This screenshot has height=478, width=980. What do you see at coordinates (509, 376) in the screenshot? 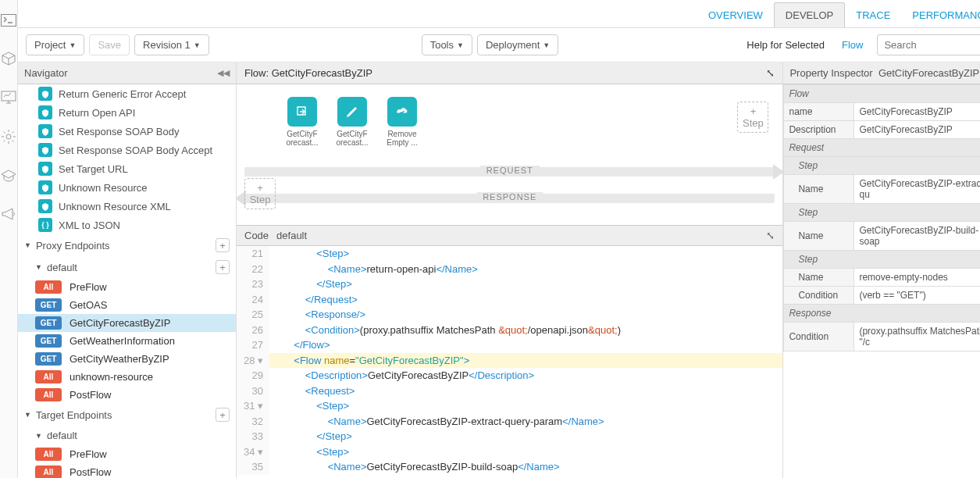
I see `code-line: 29 <Description>GetCityForecastByZIP</De…` at bounding box center [509, 376].